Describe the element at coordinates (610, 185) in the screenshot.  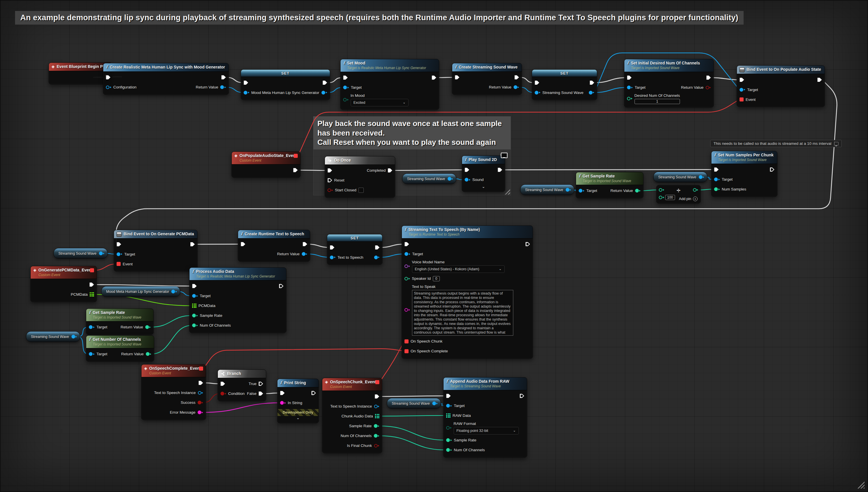
I see `node-get-sr-1: fGet Sample RateTarget is Imported Sound…` at that location.